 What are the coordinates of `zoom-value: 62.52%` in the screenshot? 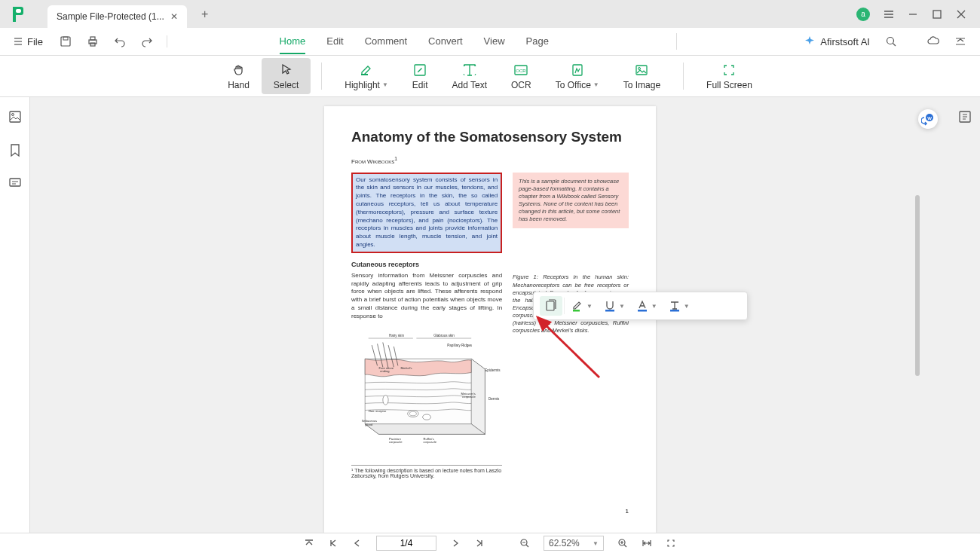 It's located at (564, 543).